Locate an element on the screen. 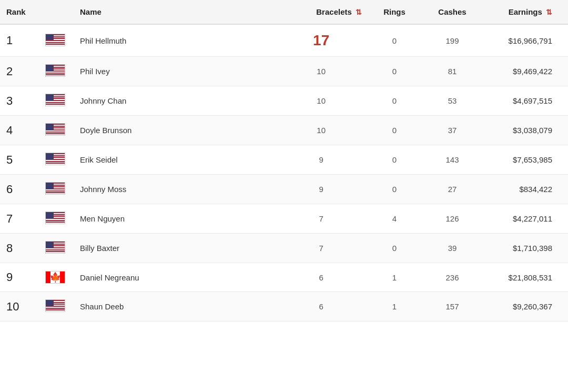 The height and width of the screenshot is (392, 568). rank-cell: 1 is located at coordinates (18, 41).